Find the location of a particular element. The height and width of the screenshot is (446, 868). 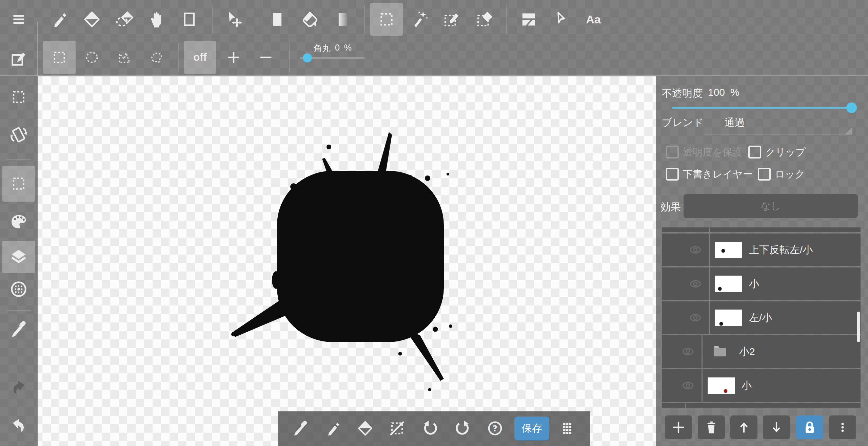

effect-dropdown-button: なし is located at coordinates (771, 206).